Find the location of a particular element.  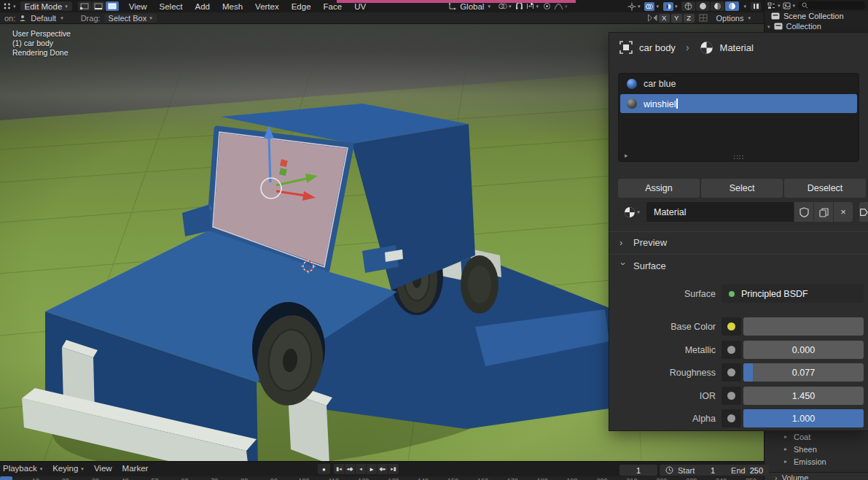

gizmo-z-axis is located at coordinates (270, 160).